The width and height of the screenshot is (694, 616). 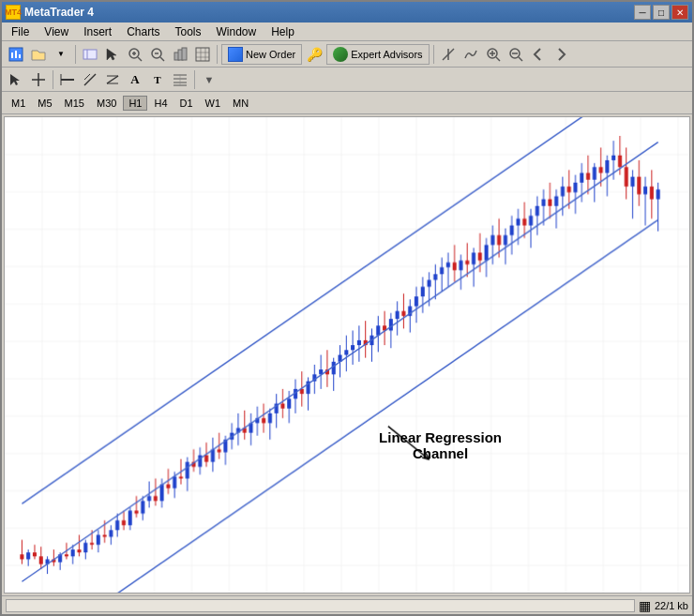 I want to click on status-text: 22/1 kb, so click(x=671, y=606).